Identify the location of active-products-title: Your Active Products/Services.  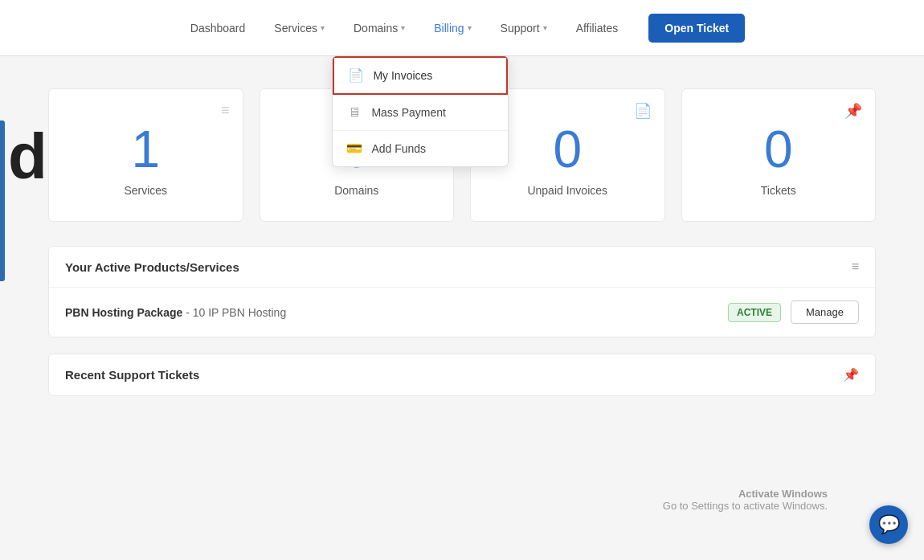
(153, 267).